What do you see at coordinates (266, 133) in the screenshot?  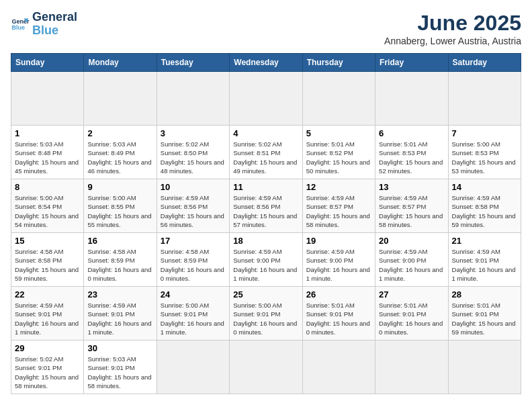 I see `day-number: 4` at bounding box center [266, 133].